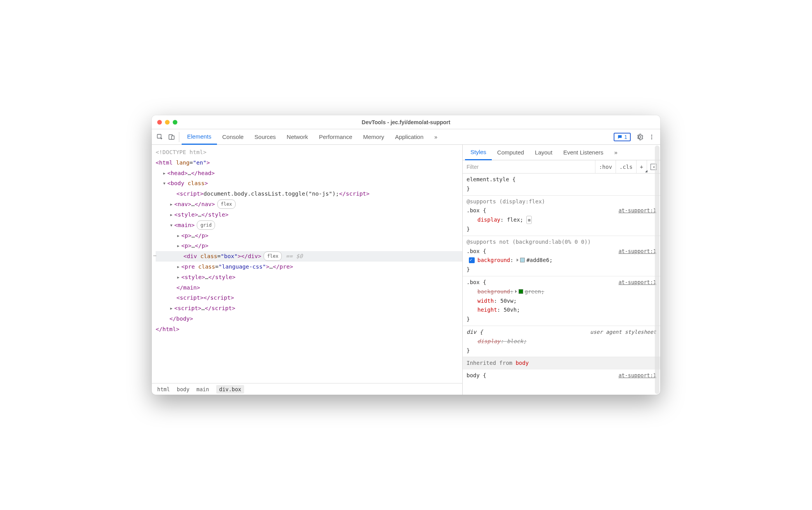 Image resolution: width=812 pixels, height=510 pixels. Describe the element at coordinates (472, 260) in the screenshot. I see `prop-checkbox` at that location.